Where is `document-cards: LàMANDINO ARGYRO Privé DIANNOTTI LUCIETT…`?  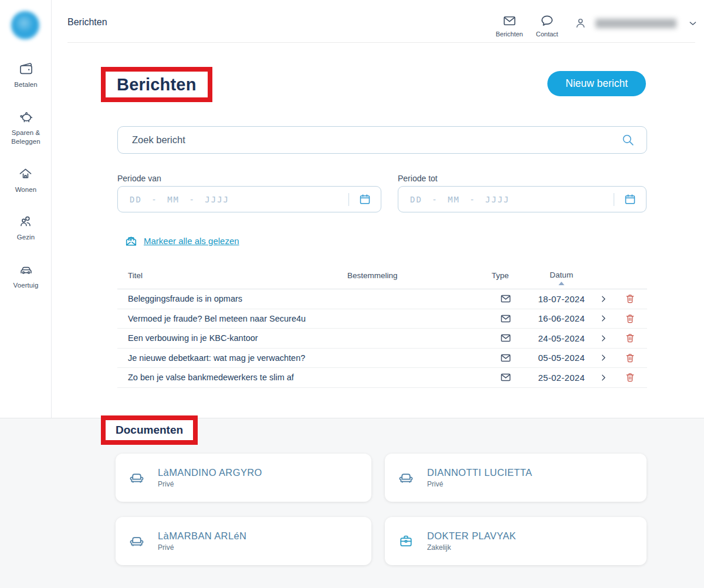
document-cards: LàMANDINO ARGYRO Privé DIANNOTTI LUCIETT… is located at coordinates (381, 509).